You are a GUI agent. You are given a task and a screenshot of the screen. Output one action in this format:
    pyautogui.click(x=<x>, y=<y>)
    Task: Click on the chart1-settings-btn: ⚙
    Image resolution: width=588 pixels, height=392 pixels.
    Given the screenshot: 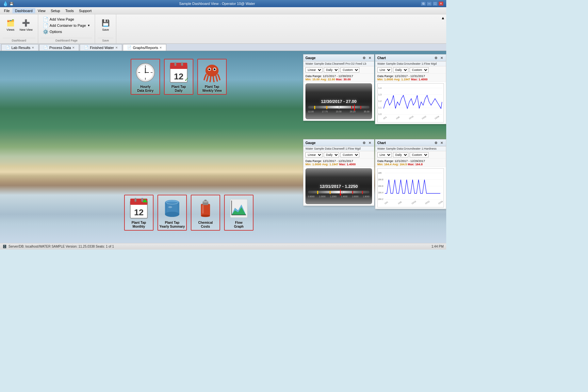 What is the action you would take?
    pyautogui.click(x=436, y=58)
    